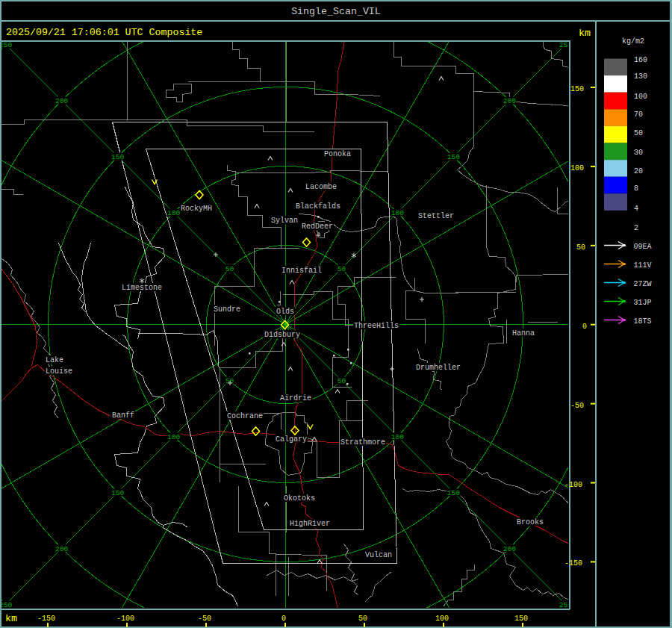  Describe the element at coordinates (643, 303) in the screenshot. I see `svg-text: 31JP` at that location.